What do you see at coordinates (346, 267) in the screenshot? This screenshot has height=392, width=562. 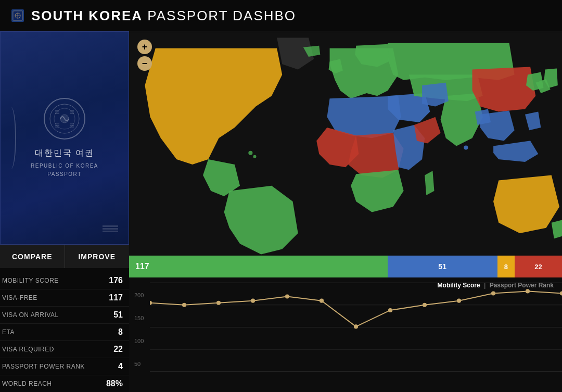 I see `score-bar: 117 51 8 22` at bounding box center [346, 267].